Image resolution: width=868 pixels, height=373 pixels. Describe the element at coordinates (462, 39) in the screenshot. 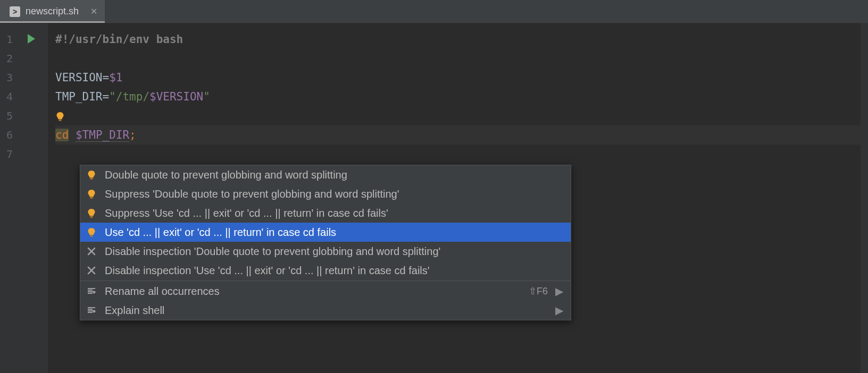

I see `code-line: #!/usr/bin/env bash` at that location.